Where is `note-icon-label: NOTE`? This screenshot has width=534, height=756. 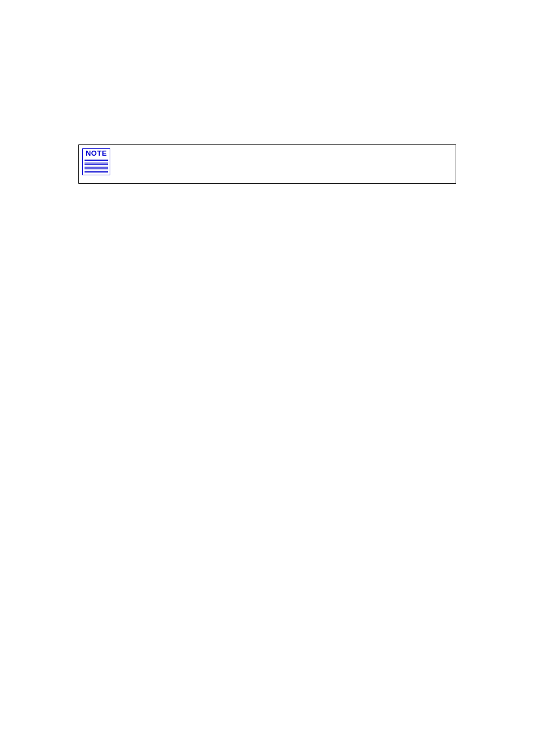 note-icon-label: NOTE is located at coordinates (96, 153).